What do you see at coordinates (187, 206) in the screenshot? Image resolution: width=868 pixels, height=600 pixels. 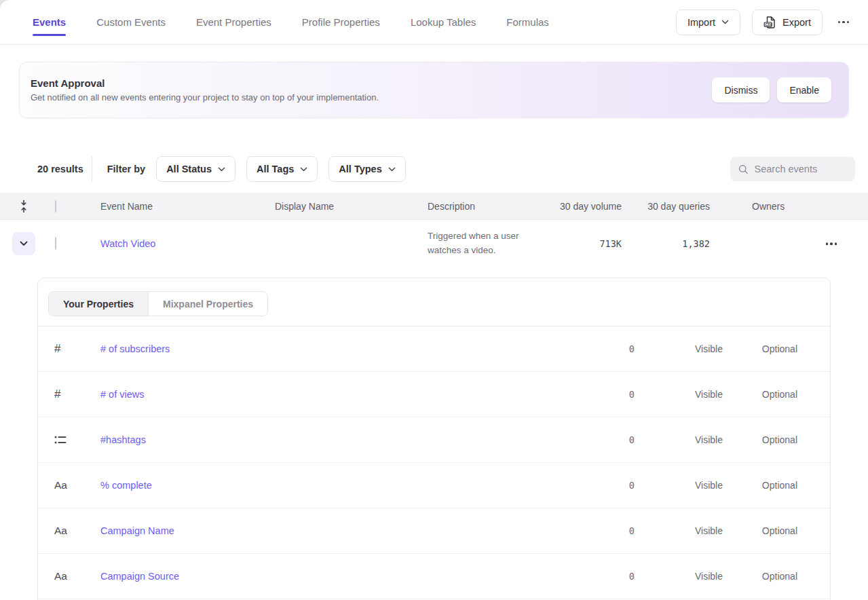 I see `column-event-name: Event Name` at bounding box center [187, 206].